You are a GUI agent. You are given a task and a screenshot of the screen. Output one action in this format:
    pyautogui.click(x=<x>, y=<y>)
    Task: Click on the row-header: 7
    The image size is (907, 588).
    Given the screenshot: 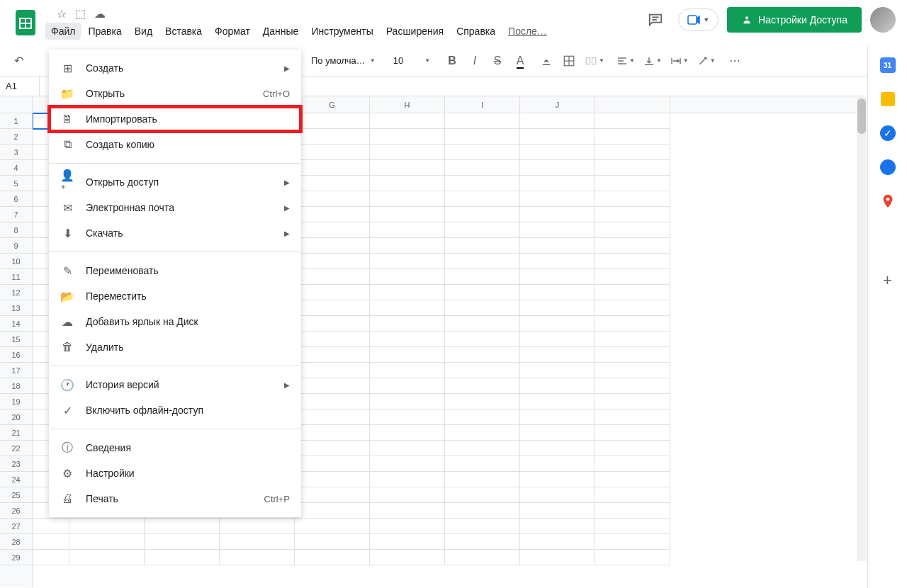 What is the action you would take?
    pyautogui.click(x=16, y=215)
    